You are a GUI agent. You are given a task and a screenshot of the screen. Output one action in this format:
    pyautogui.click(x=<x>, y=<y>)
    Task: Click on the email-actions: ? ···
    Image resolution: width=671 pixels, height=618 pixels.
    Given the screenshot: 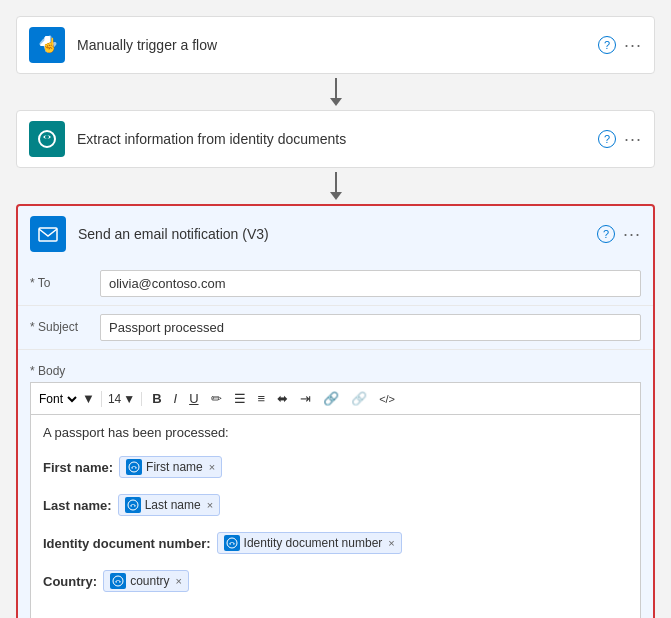 What is the action you would take?
    pyautogui.click(x=619, y=234)
    